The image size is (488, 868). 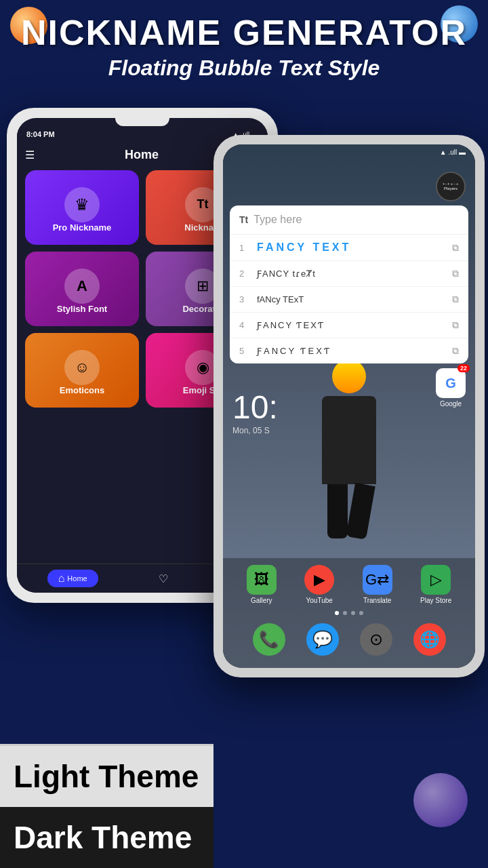 I want to click on sphere-purple-icon, so click(x=441, y=800).